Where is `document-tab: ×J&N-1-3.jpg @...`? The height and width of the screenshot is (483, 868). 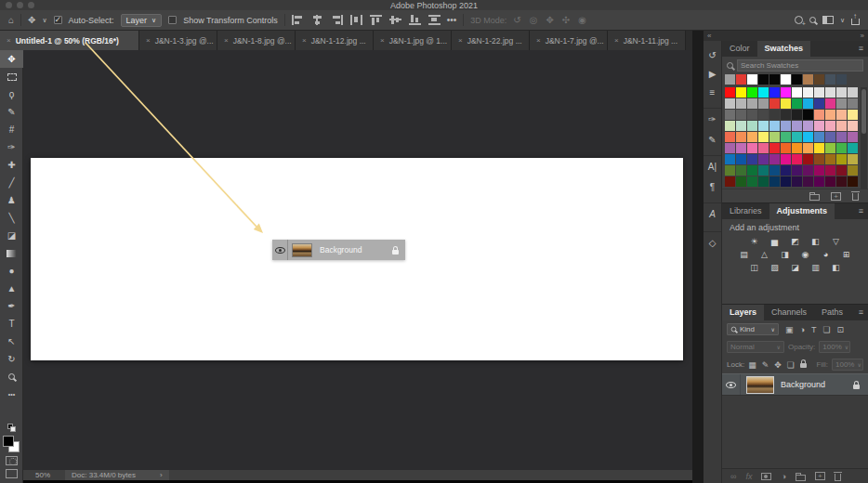
document-tab: ×J&N-1-3.jpg @... is located at coordinates (178, 41).